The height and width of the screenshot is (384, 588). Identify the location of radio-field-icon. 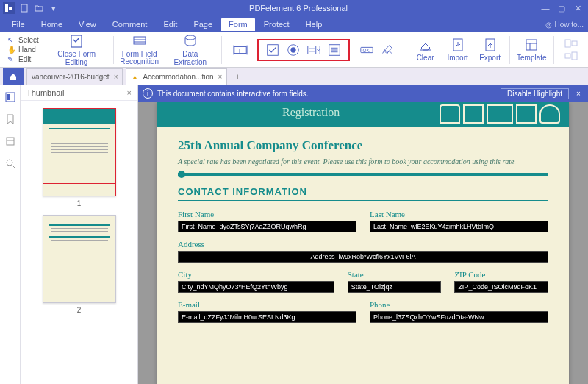
(293, 50).